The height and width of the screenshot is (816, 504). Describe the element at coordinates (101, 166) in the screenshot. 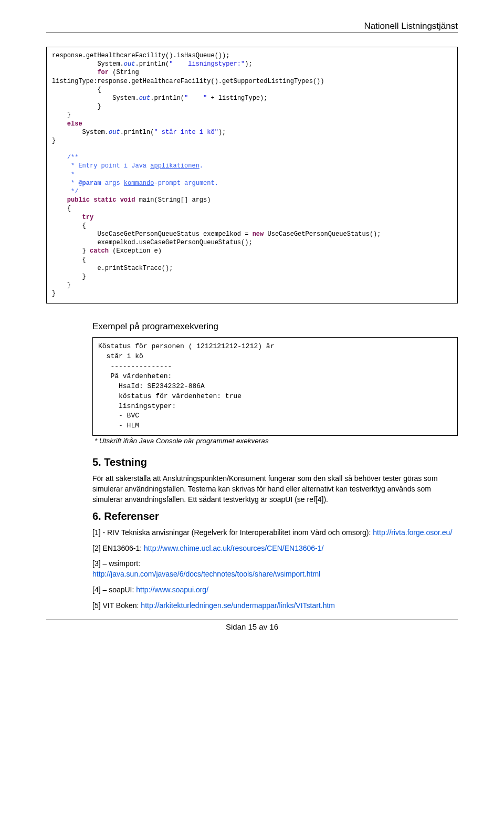

I see `code-doc: * Entry point i Java` at that location.